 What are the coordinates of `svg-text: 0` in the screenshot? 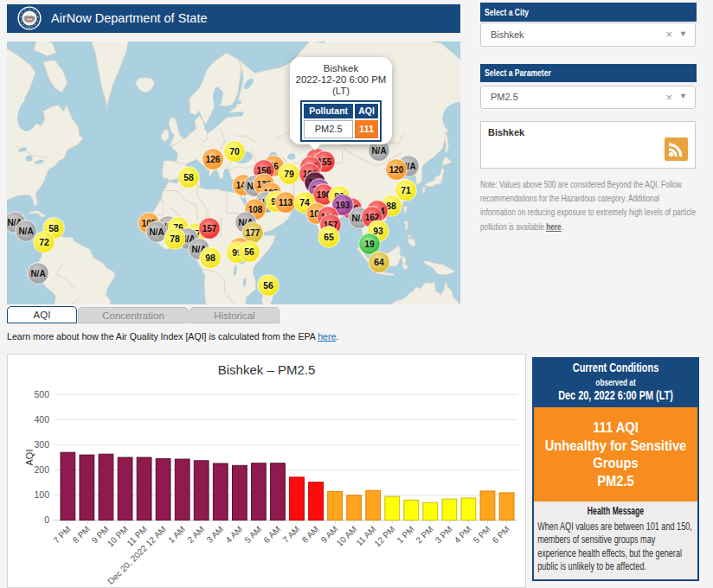 It's located at (47, 520).